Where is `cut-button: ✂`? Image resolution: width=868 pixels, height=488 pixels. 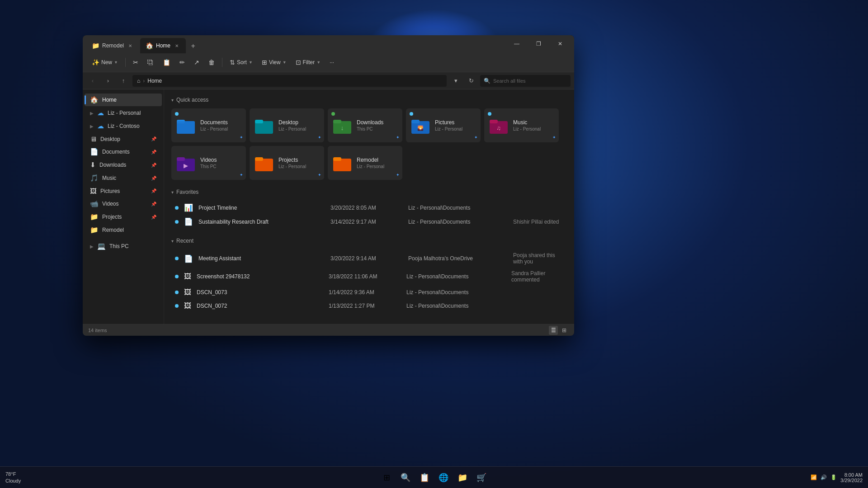 cut-button: ✂ is located at coordinates (136, 62).